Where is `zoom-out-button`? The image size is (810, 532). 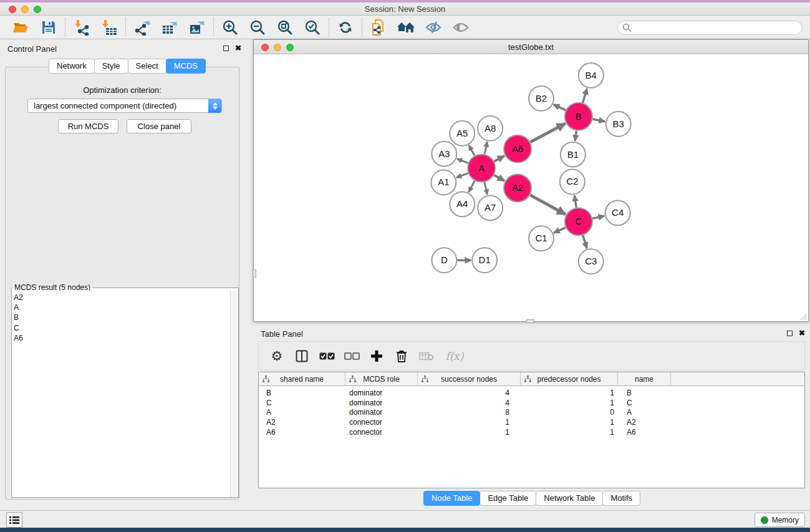 zoom-out-button is located at coordinates (258, 27).